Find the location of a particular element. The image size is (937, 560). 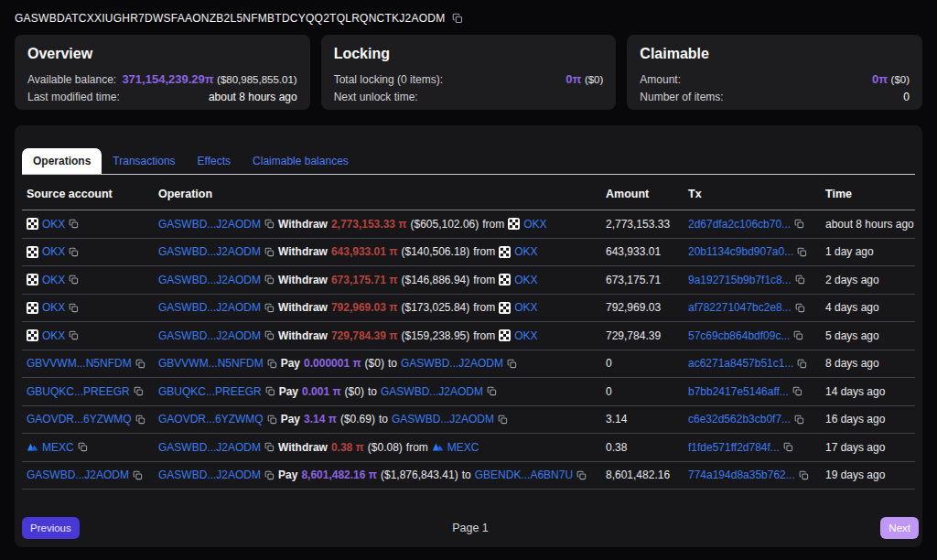

source-account-cell: GAOVDR...6YZWMQ is located at coordinates (92, 419).